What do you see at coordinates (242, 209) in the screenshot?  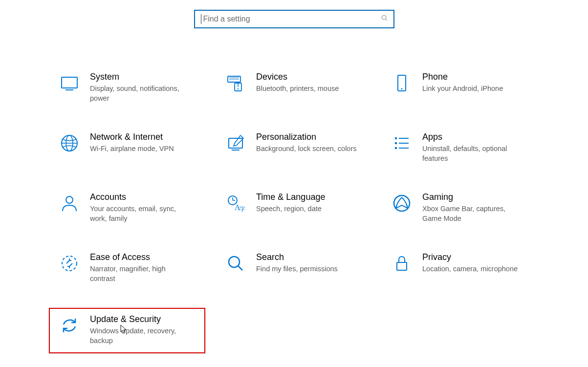 I see `svg-text: 字` at bounding box center [242, 209].